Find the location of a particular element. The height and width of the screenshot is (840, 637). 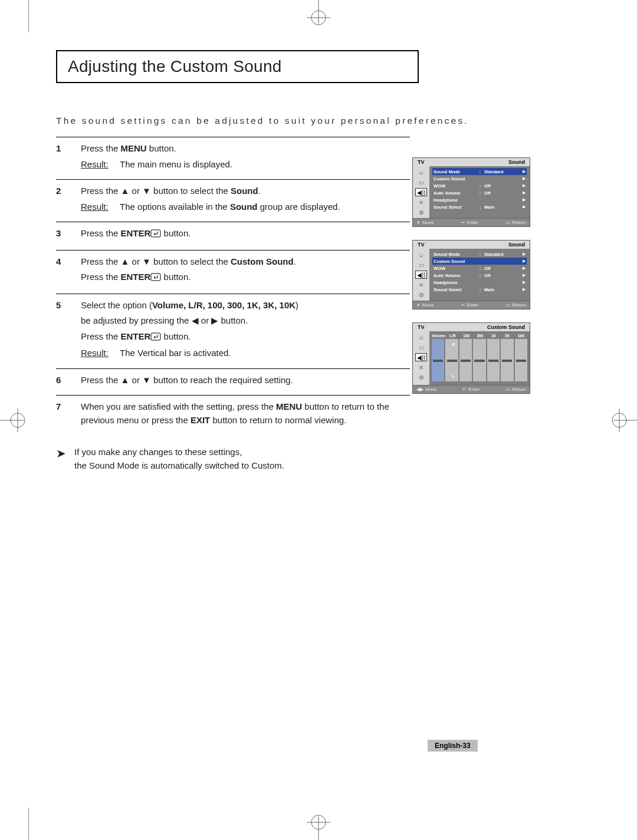

osd-menu-rows: Sound Mode:Standard▶ Custom Sound▶ WOW:O… is located at coordinates (480, 192).